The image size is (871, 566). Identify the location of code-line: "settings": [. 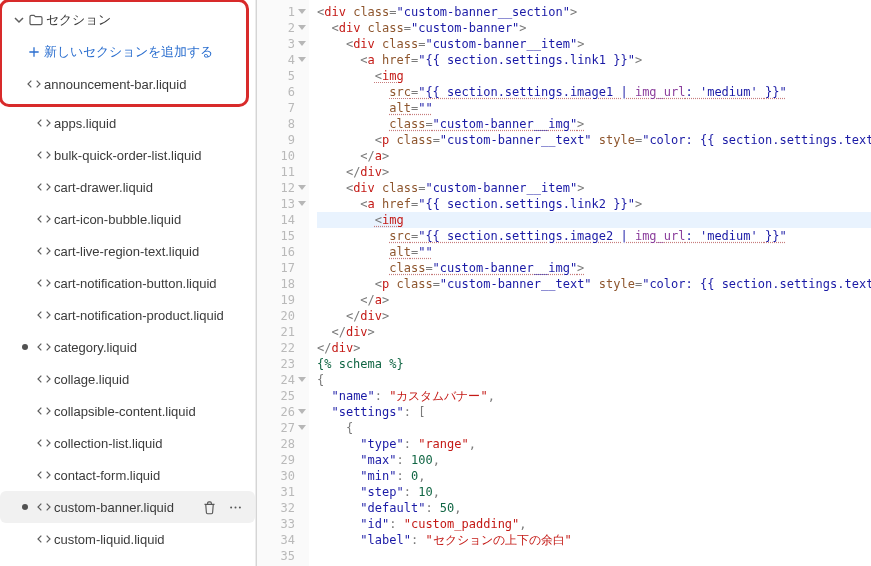
(594, 412).